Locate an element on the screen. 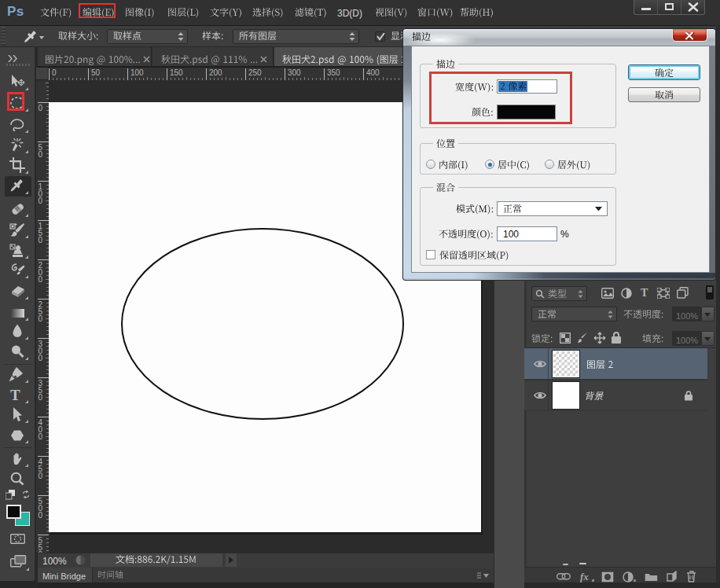 This screenshot has height=588, width=720. svg-text: 50 is located at coordinates (96, 72).